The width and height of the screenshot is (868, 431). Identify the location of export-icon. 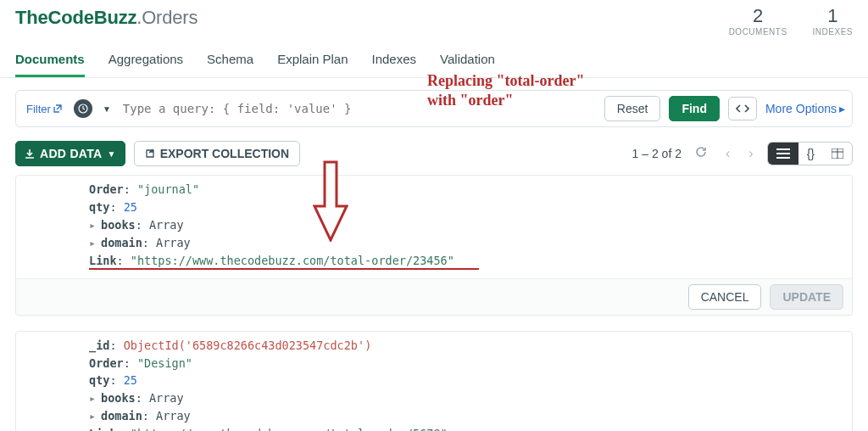
(150, 154).